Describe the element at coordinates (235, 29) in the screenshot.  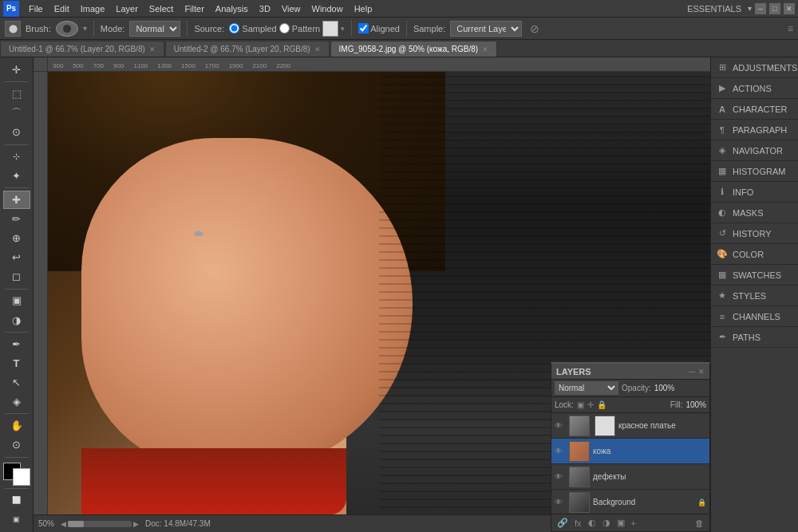
I see `sampled-radio` at that location.